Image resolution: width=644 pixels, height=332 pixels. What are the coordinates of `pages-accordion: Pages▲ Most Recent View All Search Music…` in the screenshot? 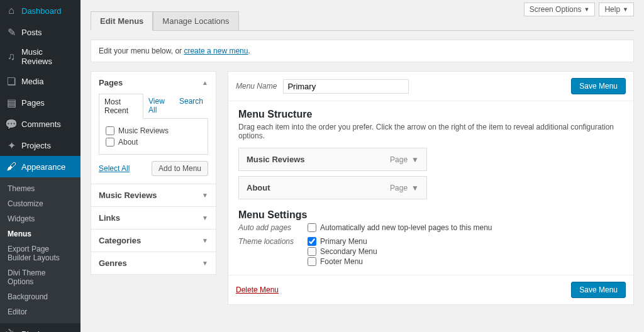 It's located at (153, 128).